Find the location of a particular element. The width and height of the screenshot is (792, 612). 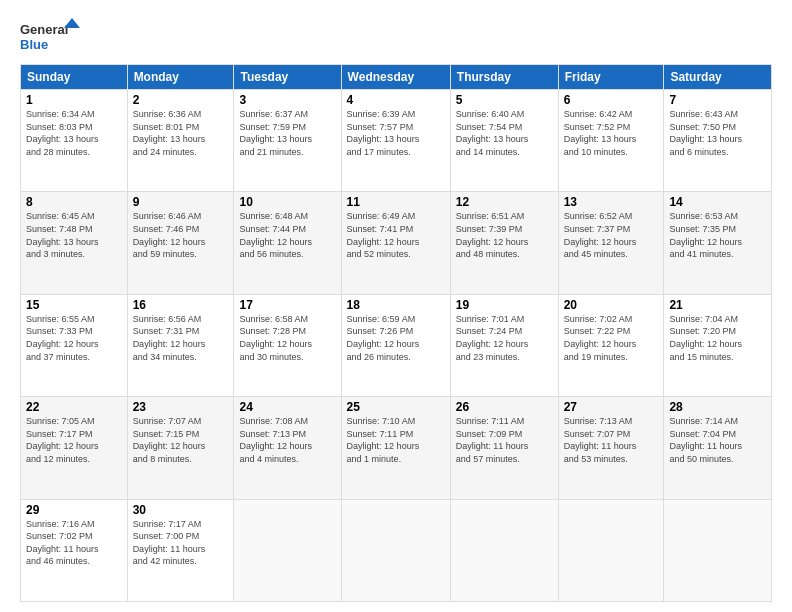

day-info: Sunrise: 7:02 AM Sunset: 7:22 PM Dayligh… is located at coordinates (612, 338).